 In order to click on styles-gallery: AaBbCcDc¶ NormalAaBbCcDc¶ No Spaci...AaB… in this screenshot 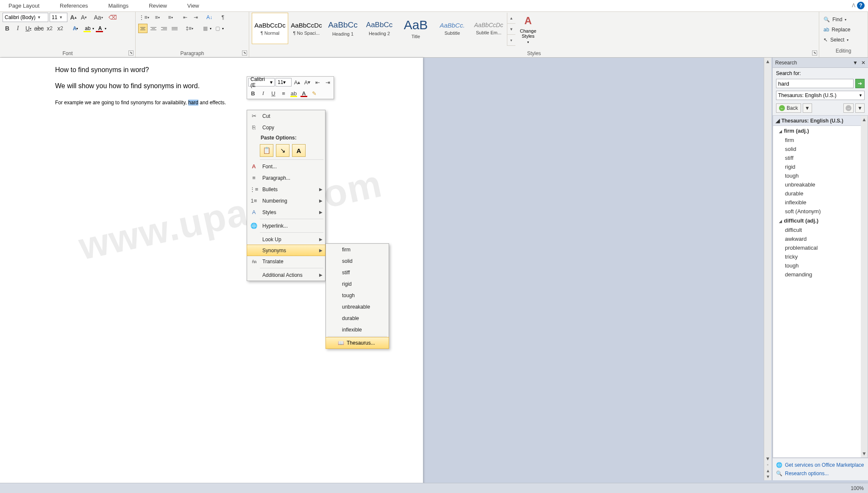, I will do `click(379, 28)`.